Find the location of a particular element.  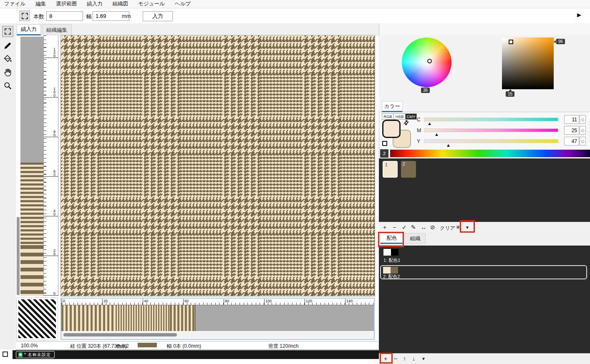

stripe-wide-band is located at coordinates (32, 271).